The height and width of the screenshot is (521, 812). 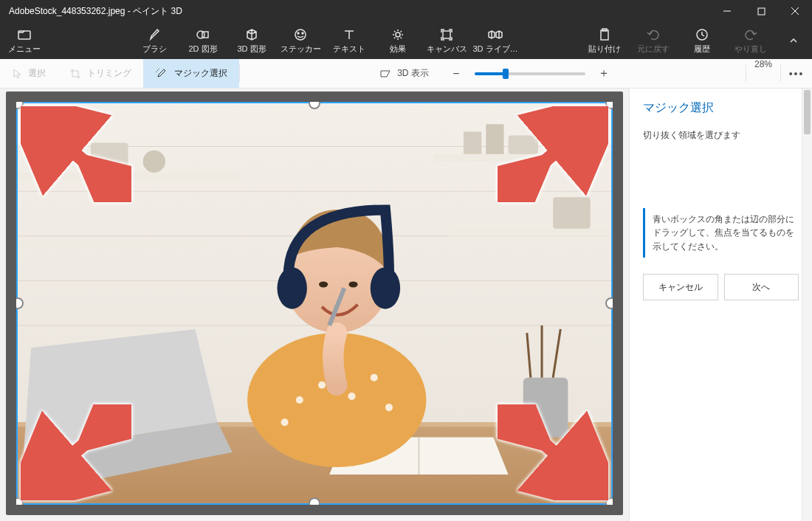 What do you see at coordinates (37, 74) in the screenshot?
I see `select-label: 選択` at bounding box center [37, 74].